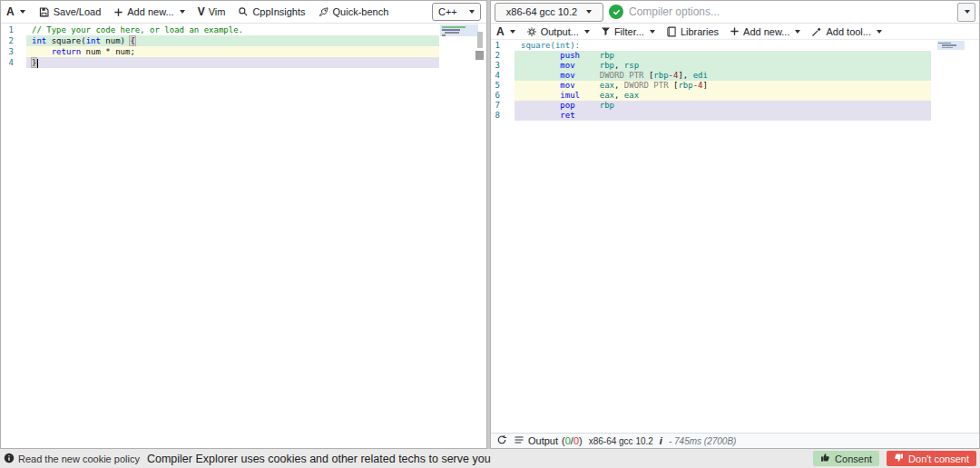 The image size is (980, 468). Describe the element at coordinates (606, 31) in the screenshot. I see `filter-icon` at that location.